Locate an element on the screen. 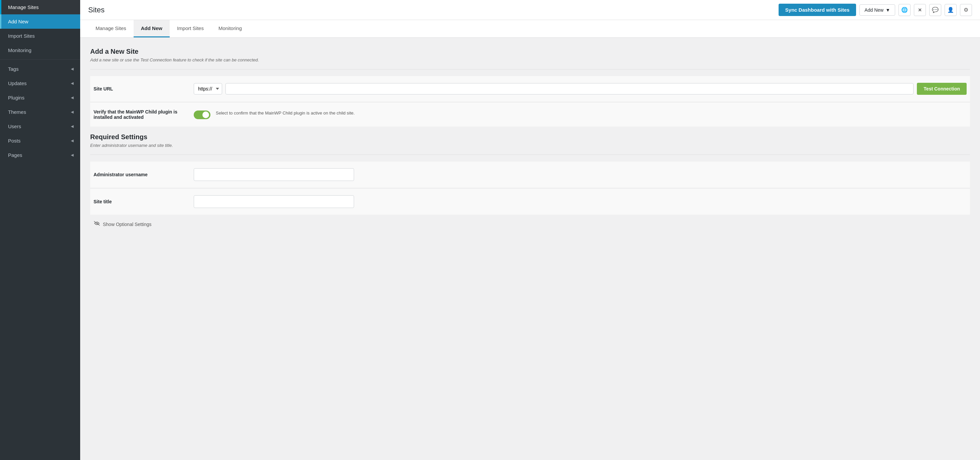 The image size is (980, 460). divider is located at coordinates (530, 69).